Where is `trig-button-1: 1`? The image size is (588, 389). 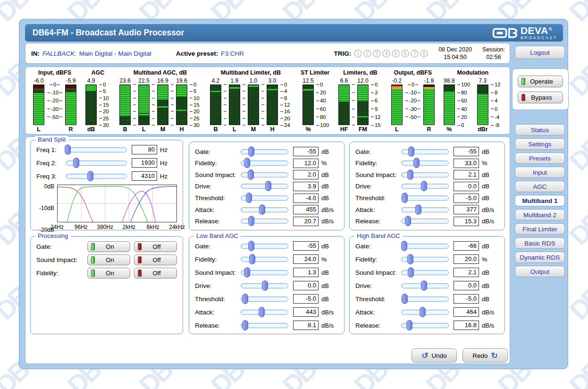
trig-button-1: 1 is located at coordinates (358, 54).